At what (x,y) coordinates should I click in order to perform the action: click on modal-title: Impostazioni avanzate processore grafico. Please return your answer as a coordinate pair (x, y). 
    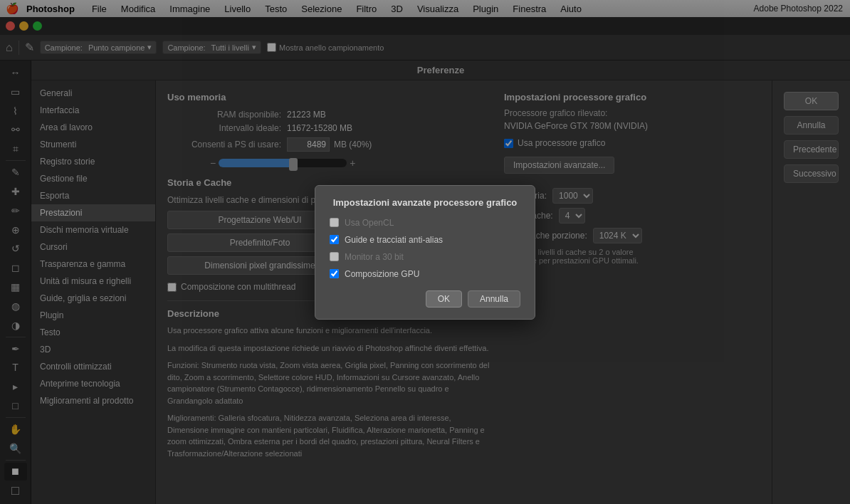
    Looking at the image, I should click on (425, 202).